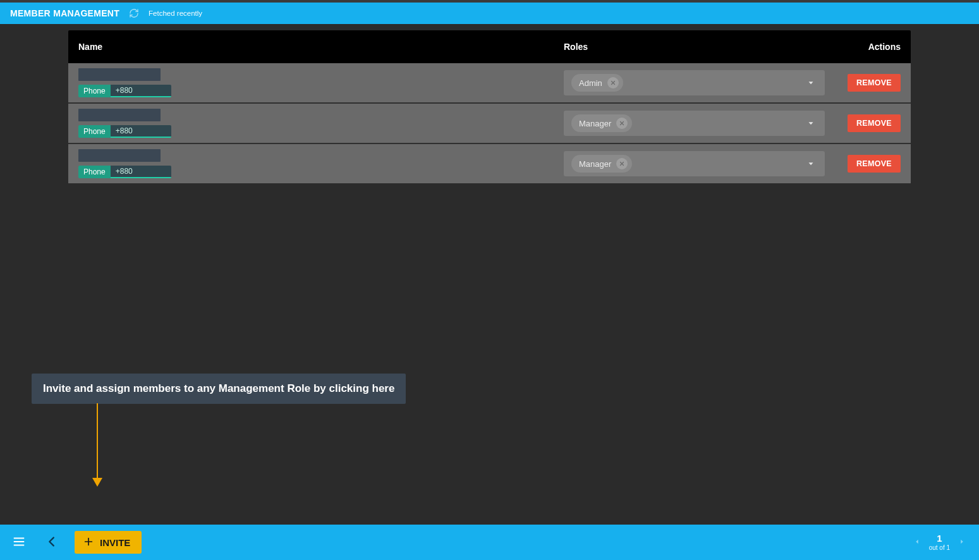 The height and width of the screenshot is (560, 979). I want to click on pager-status: 1 out of 1, so click(939, 542).